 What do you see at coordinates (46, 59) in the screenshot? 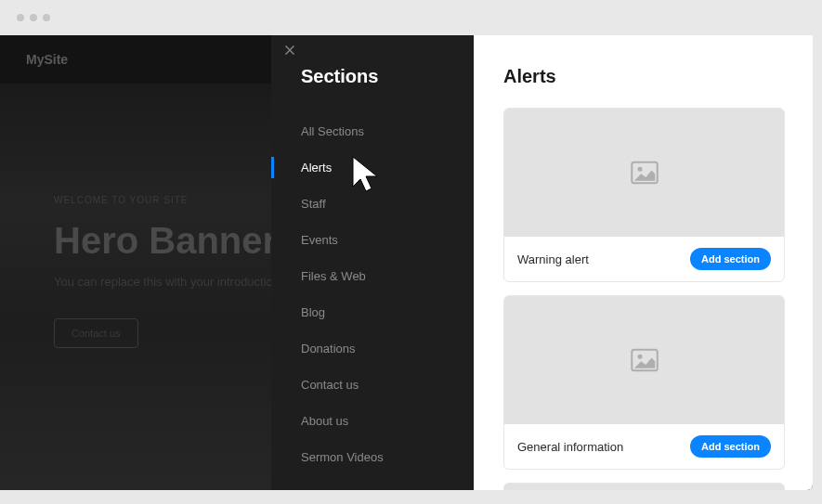
I see `site-name: MySite` at bounding box center [46, 59].